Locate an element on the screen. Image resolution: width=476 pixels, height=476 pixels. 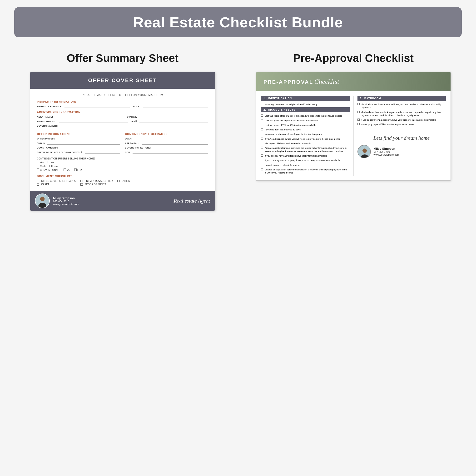
conventional-checkbox is located at coordinates (38, 170).